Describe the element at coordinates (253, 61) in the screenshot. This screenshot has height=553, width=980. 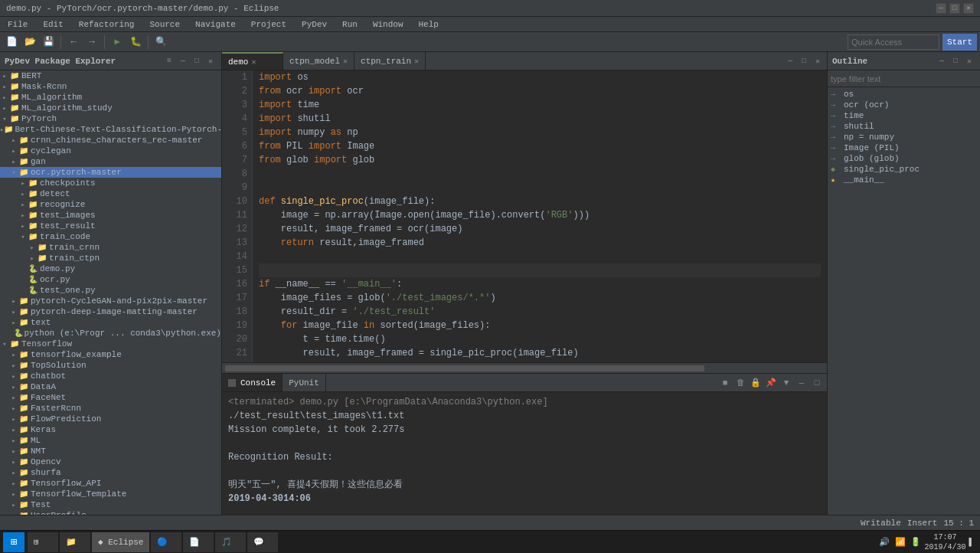
I see `editor-tab-demo: demo ✕` at that location.